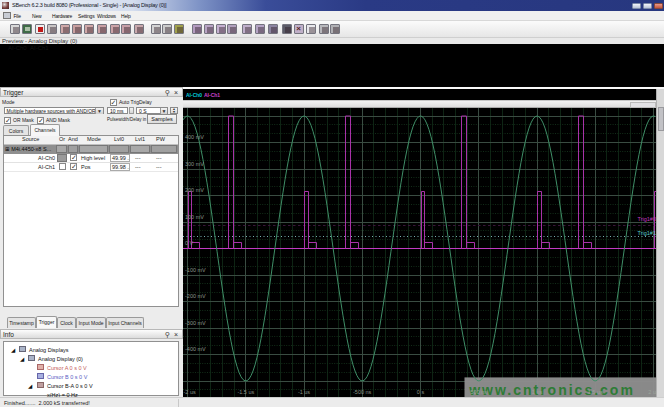 The width and height of the screenshot is (664, 407). I want to click on svg-text: Trig1#0, so click(647, 219).